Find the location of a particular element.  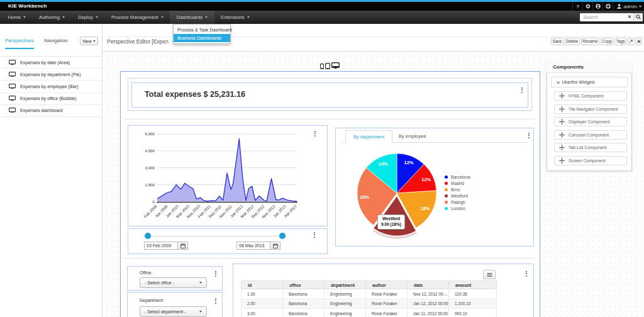

pie-tooltip: Westford 9.00 (18%) is located at coordinates (391, 222).